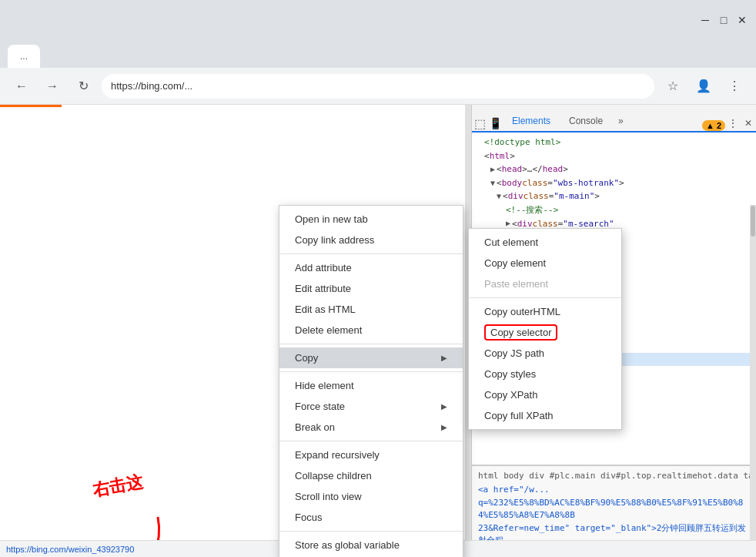 The width and height of the screenshot is (756, 557). Describe the element at coordinates (545, 353) in the screenshot. I see `submenu-item-copy-js-path: Copy JS path` at that location.